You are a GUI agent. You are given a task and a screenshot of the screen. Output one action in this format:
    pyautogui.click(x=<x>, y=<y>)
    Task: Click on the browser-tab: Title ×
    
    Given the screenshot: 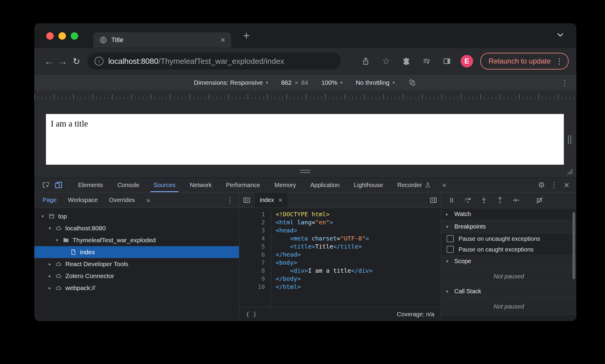 What is the action you would take?
    pyautogui.click(x=162, y=40)
    